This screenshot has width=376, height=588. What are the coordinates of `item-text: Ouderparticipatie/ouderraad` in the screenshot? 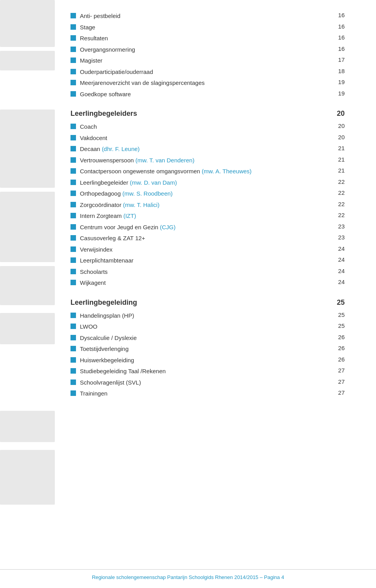 It's located at (206, 72).